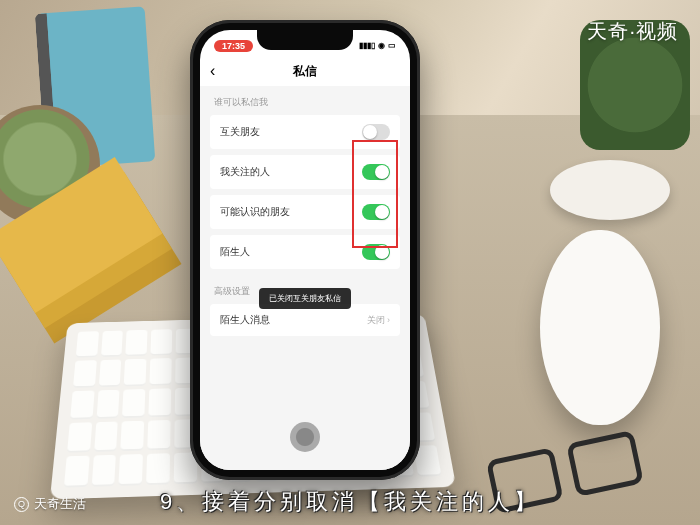  I want to click on toggle-maybe-known, so click(376, 212).